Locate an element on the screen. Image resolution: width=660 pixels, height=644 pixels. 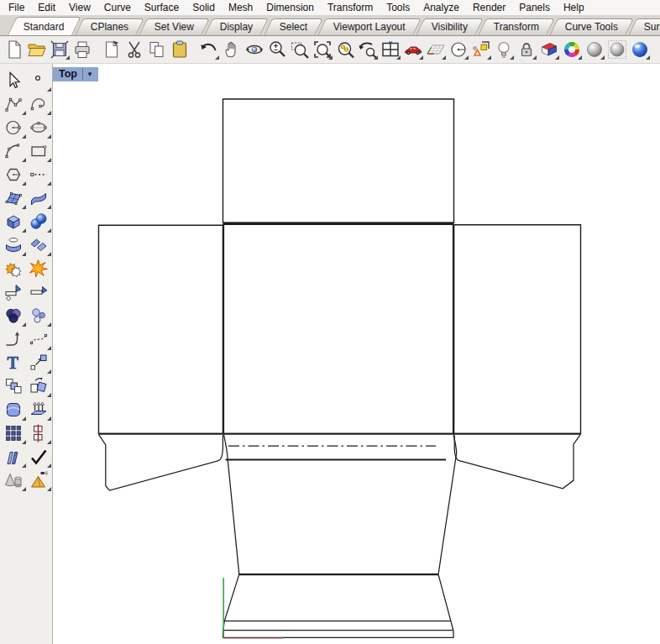
menu-mesh: Mesh is located at coordinates (240, 8).